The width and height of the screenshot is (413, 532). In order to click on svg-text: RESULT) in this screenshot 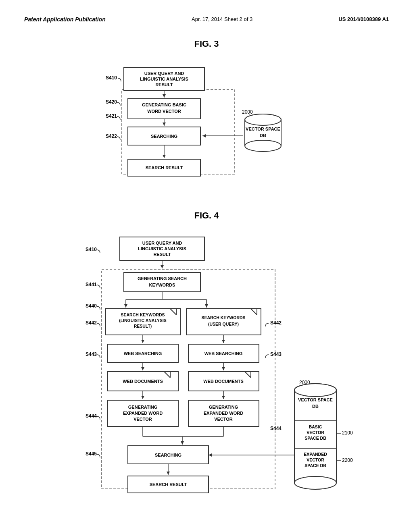, I will do `click(143, 326)`.